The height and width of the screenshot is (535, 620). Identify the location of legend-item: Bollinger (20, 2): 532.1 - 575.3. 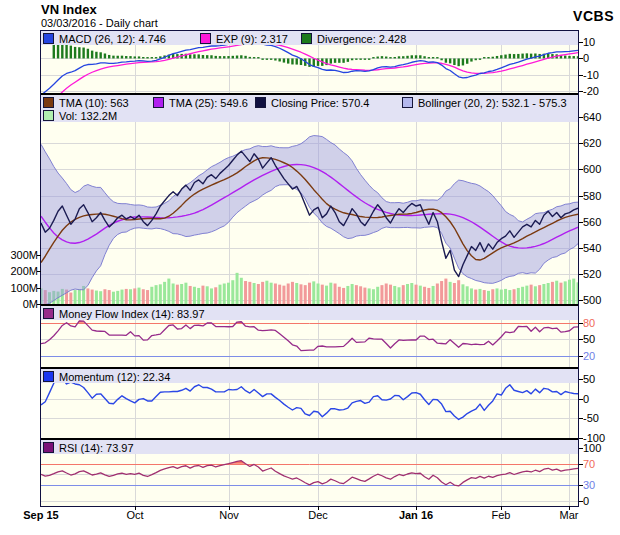
(484, 102).